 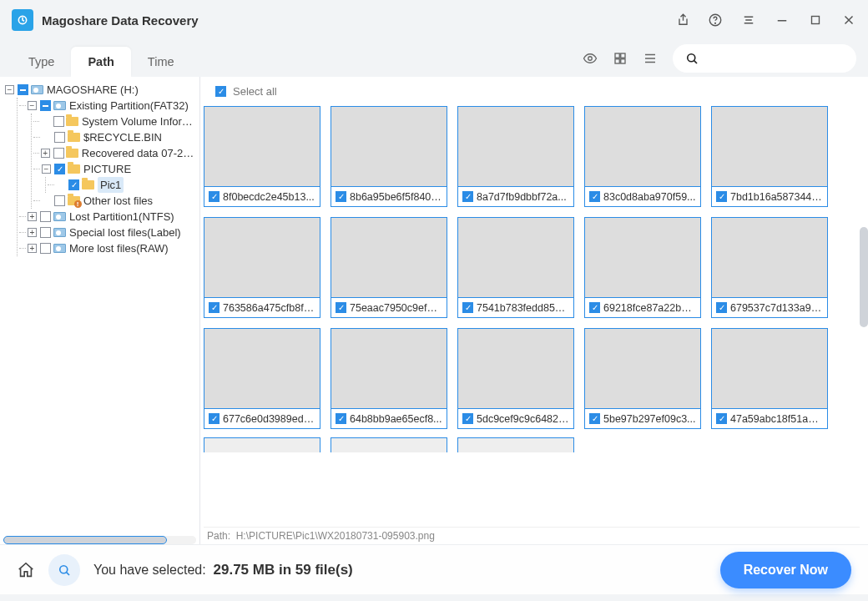 I want to click on thumbnail-filename: 763586a475cfb8f9..., so click(x=269, y=308).